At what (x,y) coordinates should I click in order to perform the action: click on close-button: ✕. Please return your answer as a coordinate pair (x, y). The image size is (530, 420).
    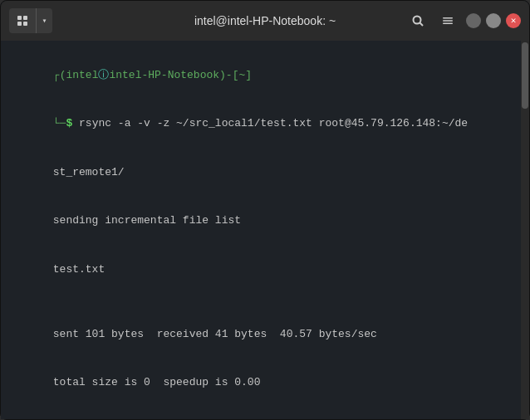
    Looking at the image, I should click on (513, 21).